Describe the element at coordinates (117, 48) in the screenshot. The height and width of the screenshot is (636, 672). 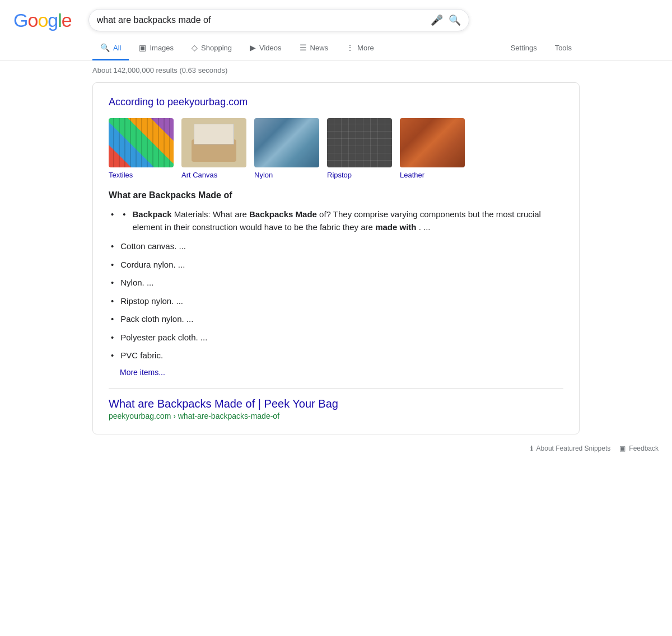
I see `tab-all-label: All` at that location.